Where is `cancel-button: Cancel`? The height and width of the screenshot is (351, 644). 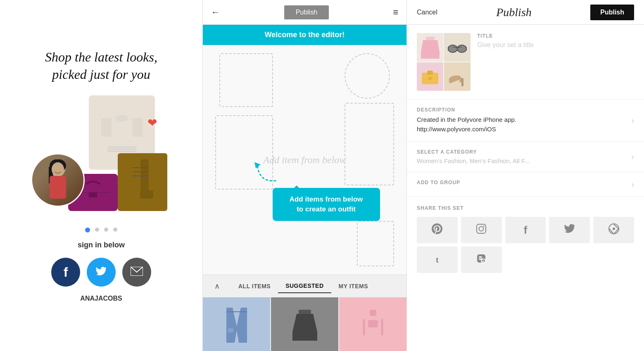 cancel-button: Cancel is located at coordinates (427, 12).